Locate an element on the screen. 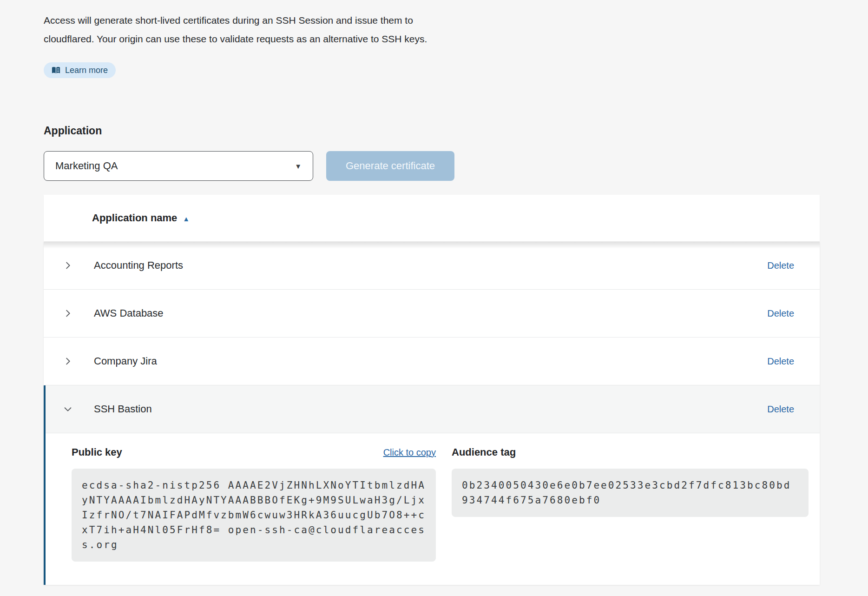  controls-row: Marketing QA ▼ Generate certificate is located at coordinates (456, 166).